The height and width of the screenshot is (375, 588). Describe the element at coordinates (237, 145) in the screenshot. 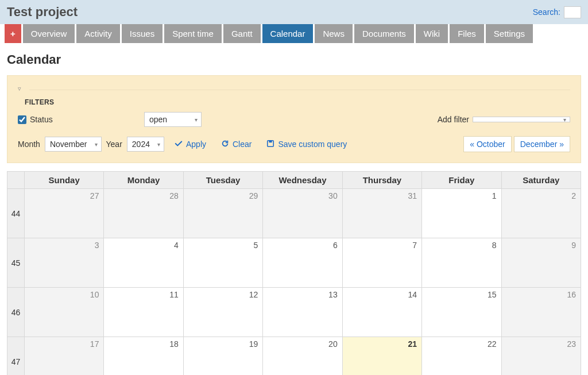

I see `clear-button: Clear` at that location.